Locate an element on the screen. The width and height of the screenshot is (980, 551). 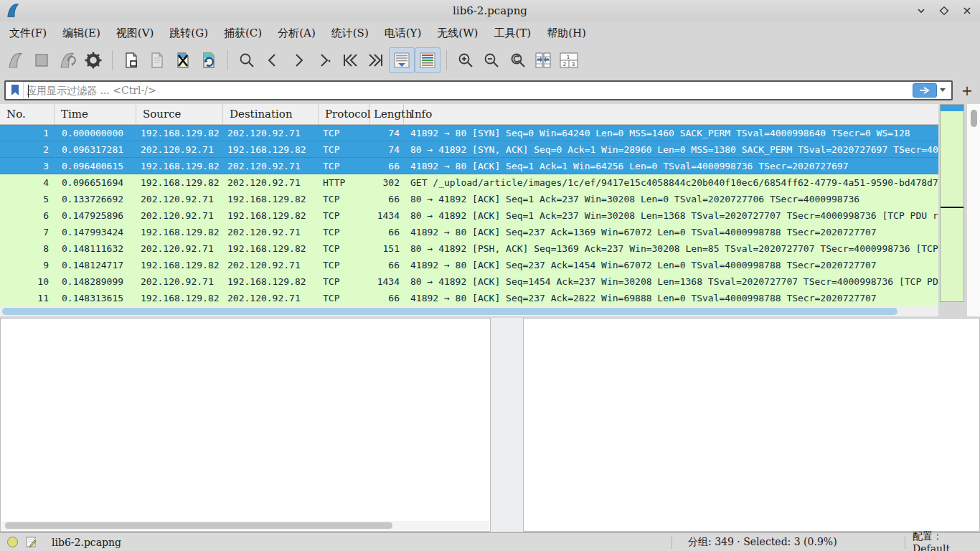
apply-filter-button is located at coordinates (925, 90).